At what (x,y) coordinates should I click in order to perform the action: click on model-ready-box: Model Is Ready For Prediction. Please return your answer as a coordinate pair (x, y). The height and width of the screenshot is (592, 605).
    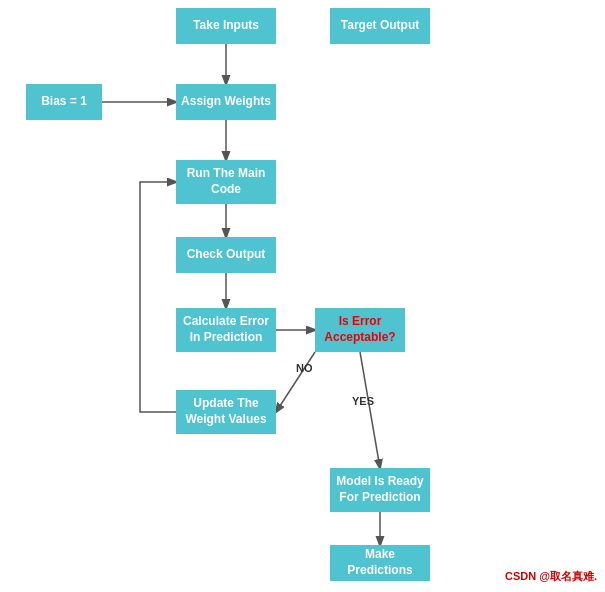
    Looking at the image, I should click on (380, 490).